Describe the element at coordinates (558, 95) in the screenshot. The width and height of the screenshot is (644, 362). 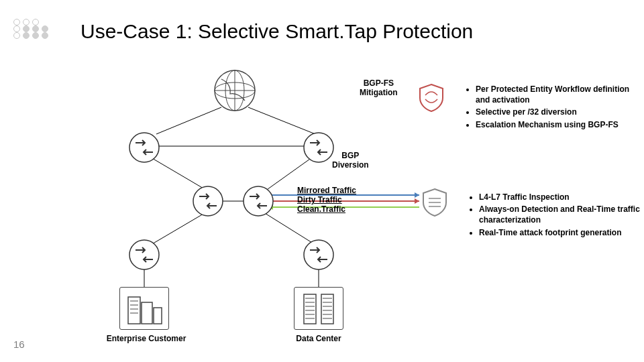
I see `bullet-item: Per Protected Entity Workflow definition…` at that location.